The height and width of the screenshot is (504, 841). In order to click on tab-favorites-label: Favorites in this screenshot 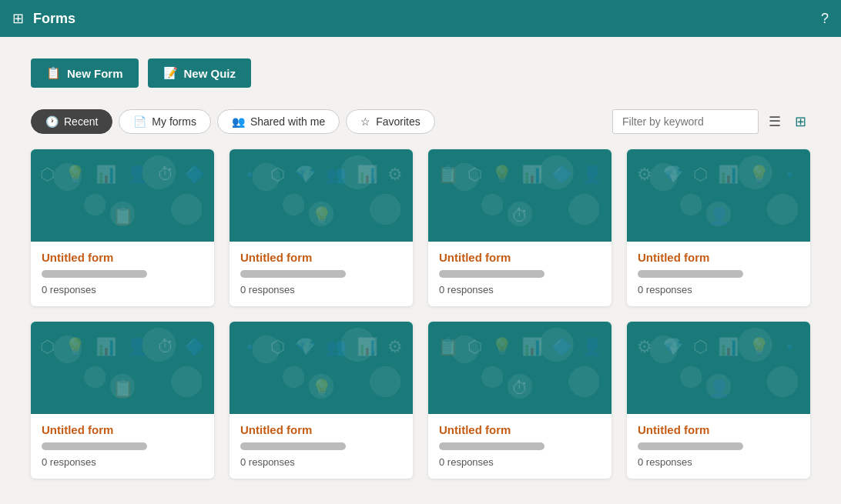, I will do `click(398, 122)`.